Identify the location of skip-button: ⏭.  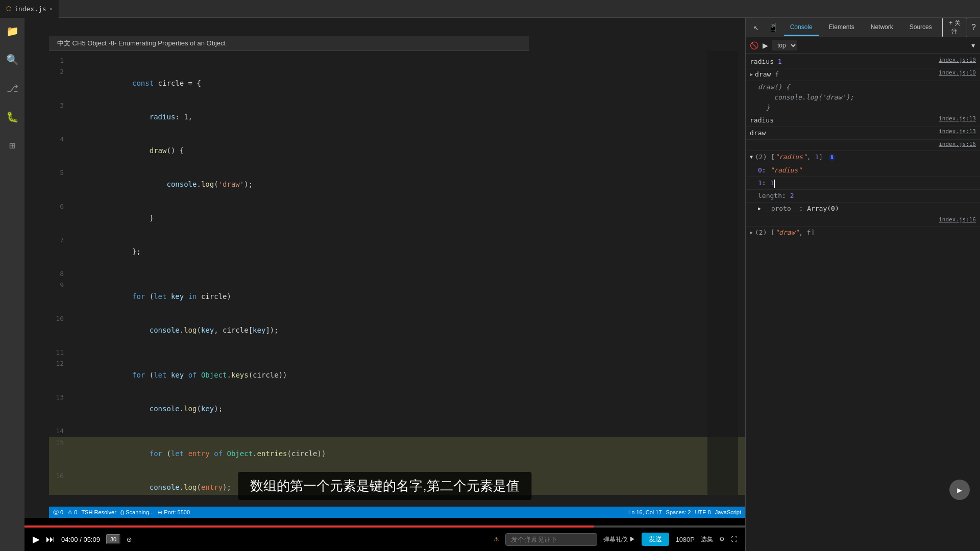
(51, 540).